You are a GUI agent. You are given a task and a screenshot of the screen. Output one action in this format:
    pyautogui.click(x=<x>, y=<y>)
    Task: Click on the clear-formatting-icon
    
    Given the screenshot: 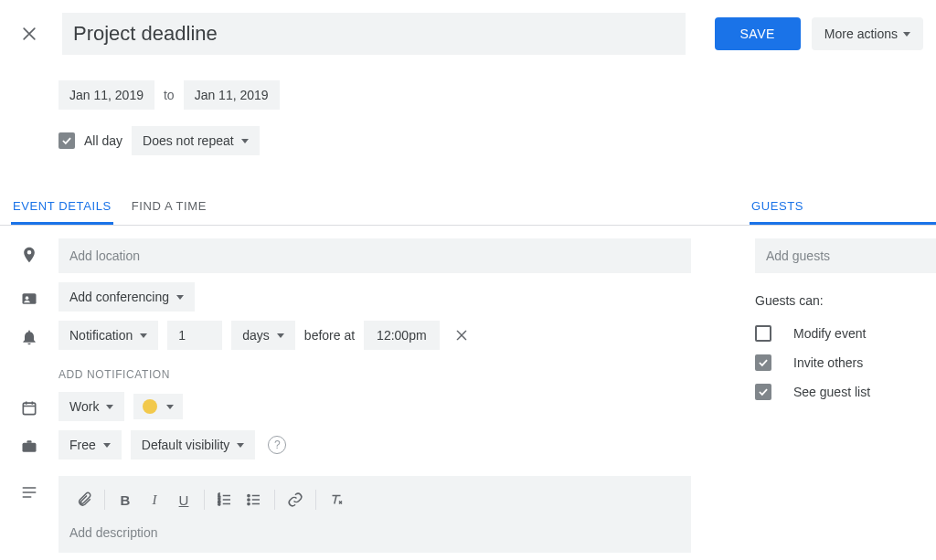 What is the action you would take?
    pyautogui.click(x=336, y=500)
    